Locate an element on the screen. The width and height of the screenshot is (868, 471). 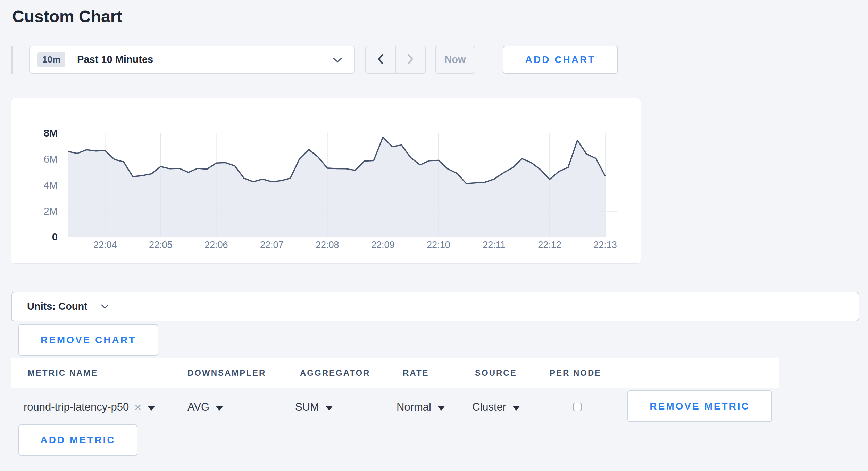
chevron-left-icon is located at coordinates (381, 60).